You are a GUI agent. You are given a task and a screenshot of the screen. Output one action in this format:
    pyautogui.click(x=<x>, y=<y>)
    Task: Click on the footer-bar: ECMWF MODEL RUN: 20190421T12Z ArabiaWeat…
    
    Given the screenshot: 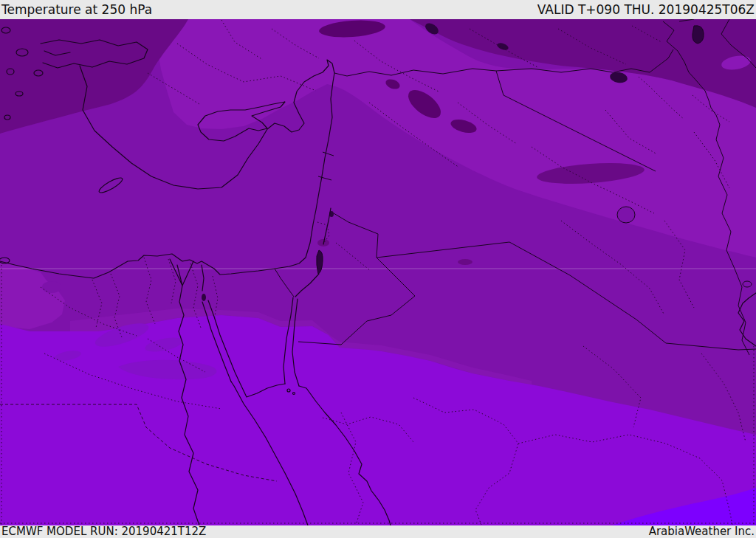 What is the action you would take?
    pyautogui.click(x=378, y=531)
    